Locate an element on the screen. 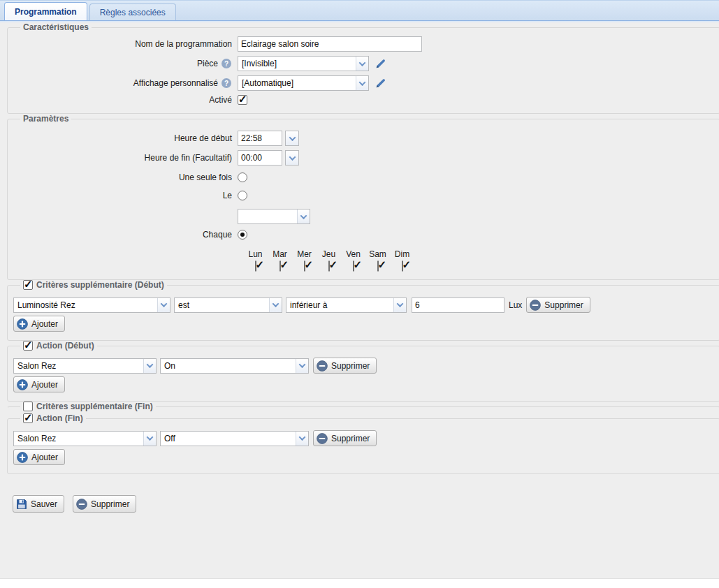 This screenshot has width=719, height=588. day-mar: Mar is located at coordinates (279, 260).